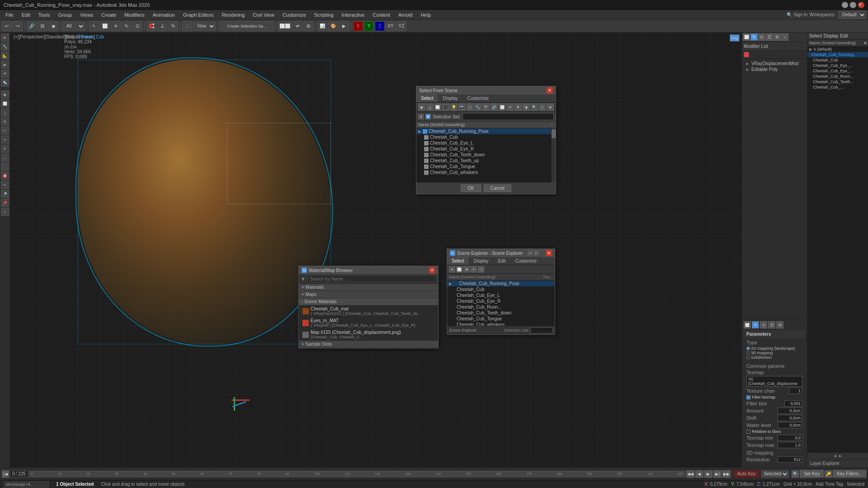 The image size is (868, 488). Describe the element at coordinates (5, 47) in the screenshot. I see `sidebar-modify: 🔧` at that location.